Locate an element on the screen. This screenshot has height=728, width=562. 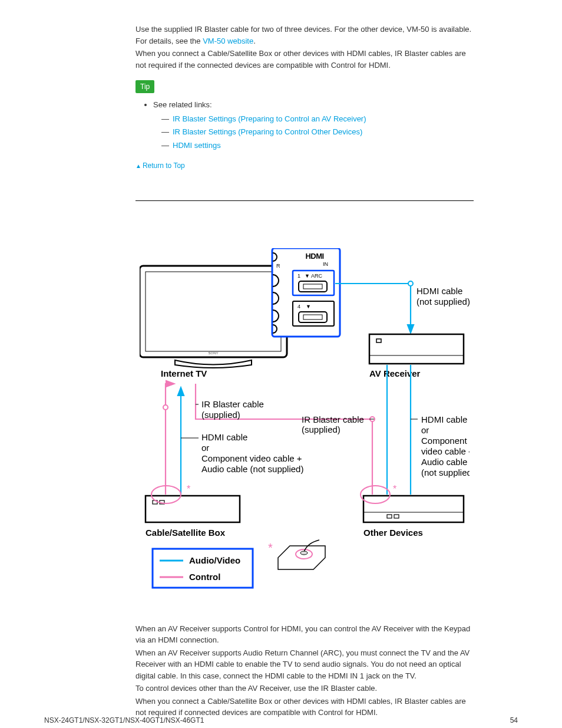
svg-text: Audio/Video is located at coordinates (214, 560).